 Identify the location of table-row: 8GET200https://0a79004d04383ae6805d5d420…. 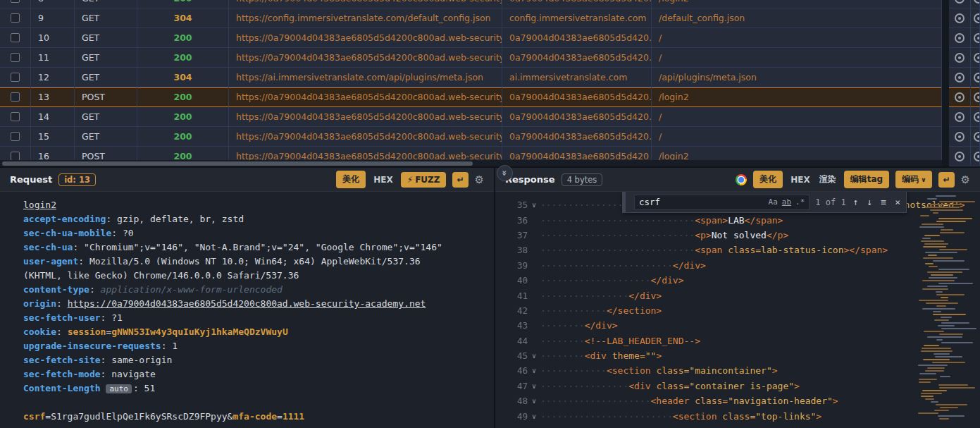
(490, 4).